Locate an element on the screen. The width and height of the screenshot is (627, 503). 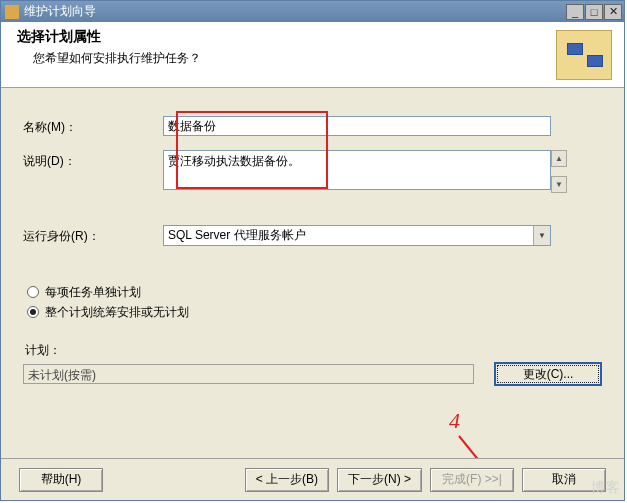
wizard-header: 选择计划属性 您希望如何安排执行维护任务？ is located at coordinates (312, 55).